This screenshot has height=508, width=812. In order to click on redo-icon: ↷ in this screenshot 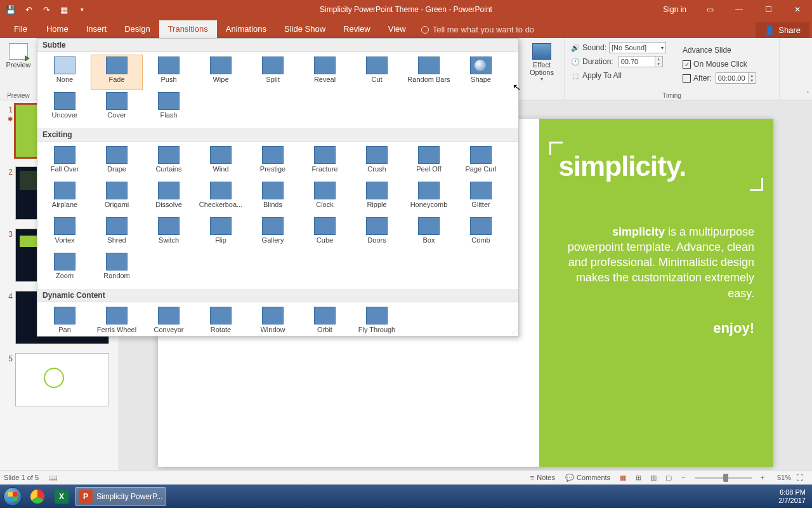, I will do `click(46, 10)`.